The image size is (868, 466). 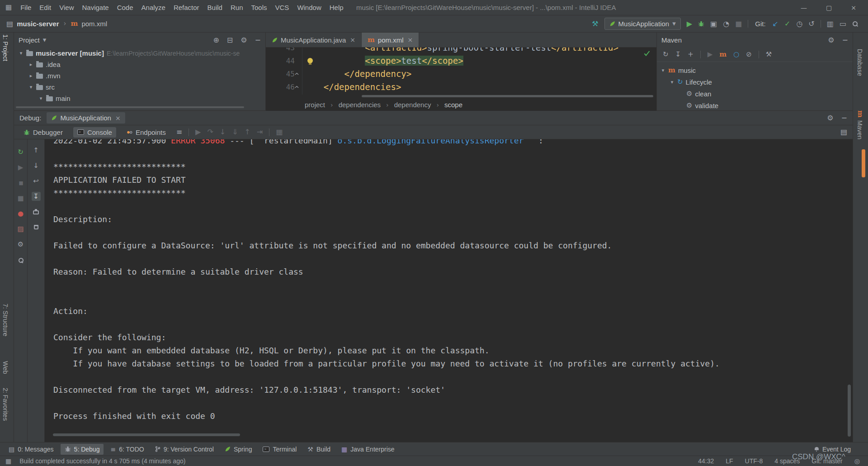 I want to click on file-encoding: UTF-8, so click(x=754, y=461).